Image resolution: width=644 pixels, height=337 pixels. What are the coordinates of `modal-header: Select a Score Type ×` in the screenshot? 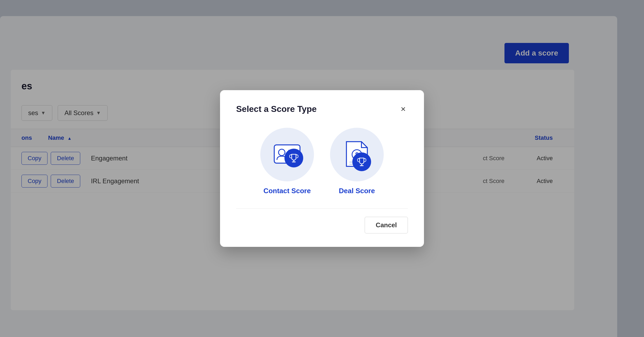 It's located at (322, 109).